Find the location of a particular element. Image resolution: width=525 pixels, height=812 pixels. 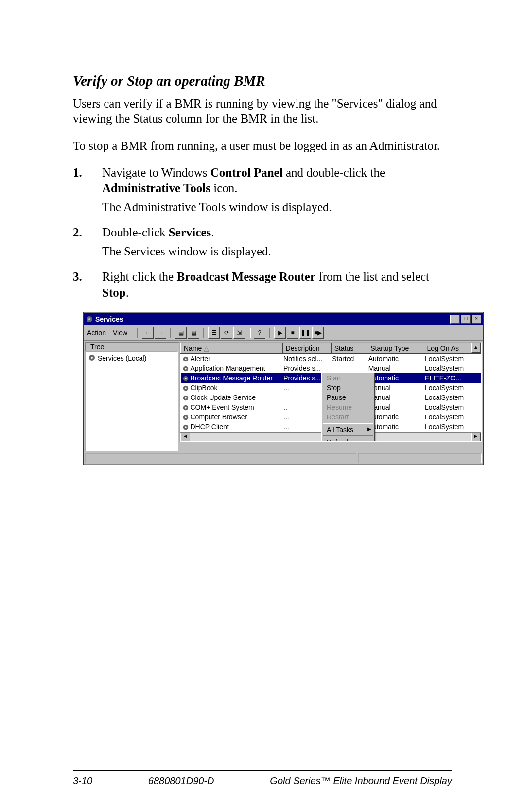

statusbar is located at coordinates (283, 458).